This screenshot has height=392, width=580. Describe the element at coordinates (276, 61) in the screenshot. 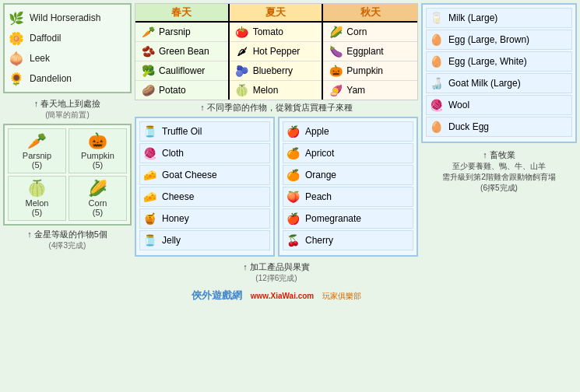

I see `season-crops-grid: 🥕 Parsnip 🫘 Green Bean 🥦 Cauliflower` at that location.